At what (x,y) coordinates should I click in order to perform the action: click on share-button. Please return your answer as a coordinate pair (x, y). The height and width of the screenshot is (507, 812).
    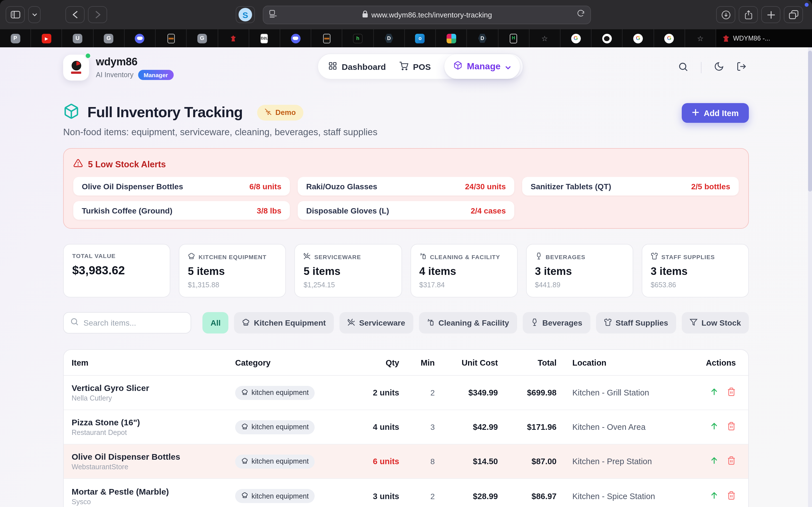
    Looking at the image, I should click on (748, 15).